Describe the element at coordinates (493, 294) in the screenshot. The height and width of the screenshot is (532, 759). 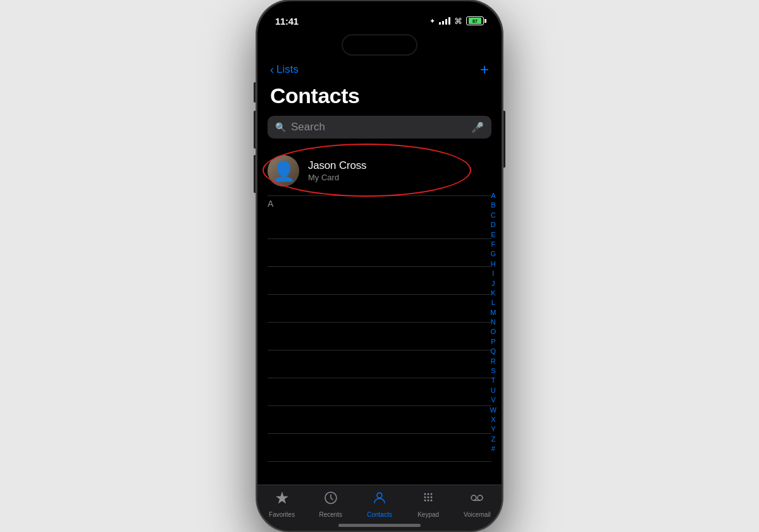
I see `alpha-letter-K: K` at that location.